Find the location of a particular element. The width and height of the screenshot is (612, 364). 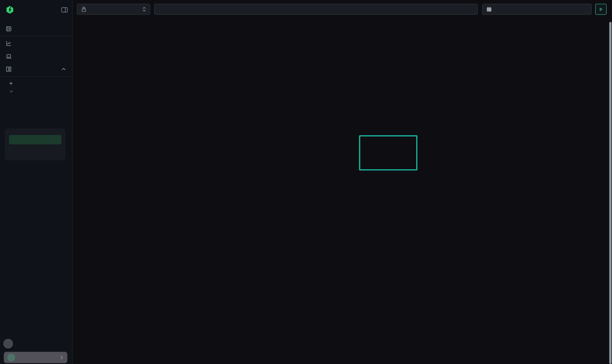

time-range-picker is located at coordinates (537, 9).